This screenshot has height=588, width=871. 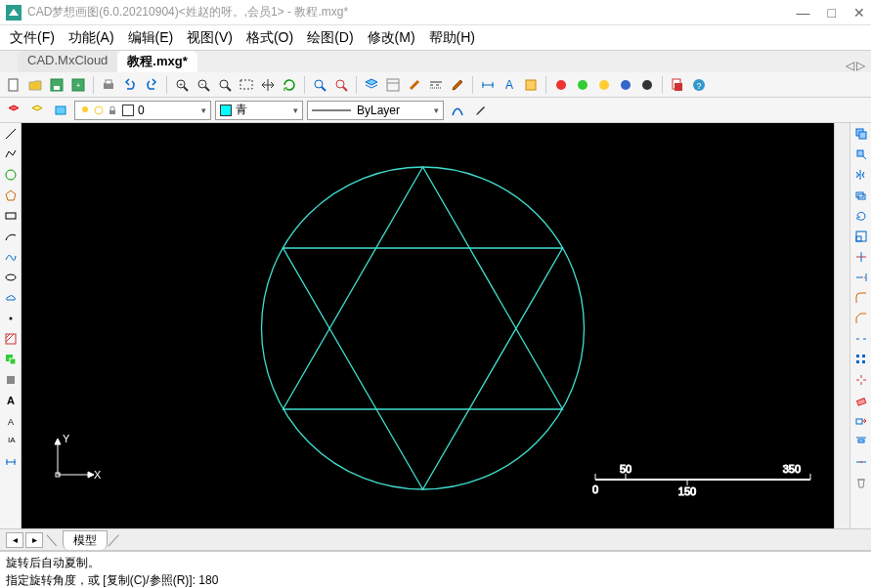 What do you see at coordinates (371, 85) in the screenshot?
I see `layer-icon` at bounding box center [371, 85].